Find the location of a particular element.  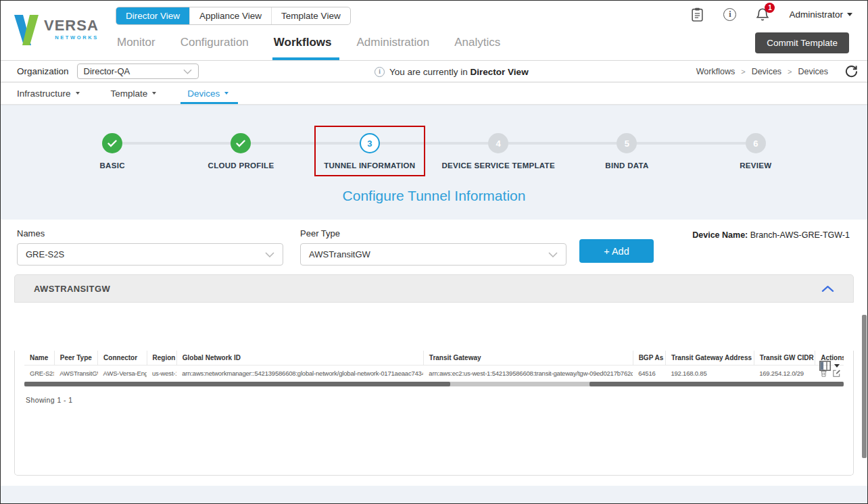

breadcrumb: Workflows > Devices > Devices is located at coordinates (763, 72).